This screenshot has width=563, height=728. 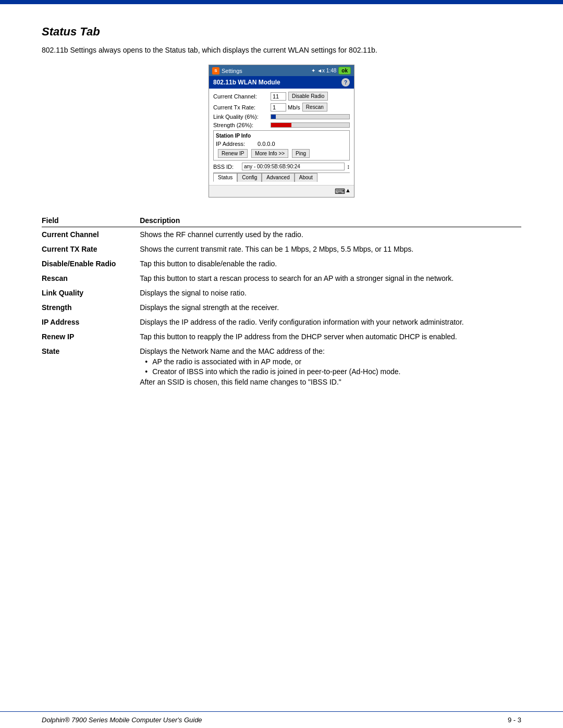 What do you see at coordinates (282, 144) in the screenshot?
I see `ip-address-row: IP Address: 0.0.0.0` at bounding box center [282, 144].